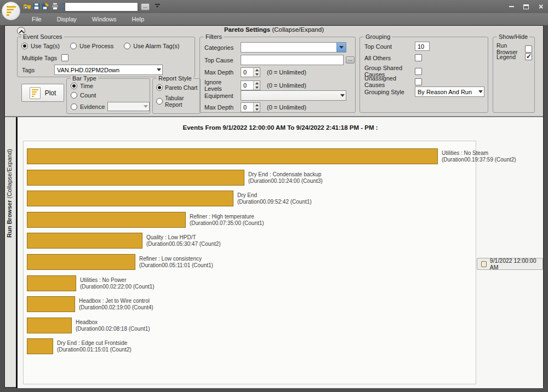  What do you see at coordinates (479, 157) in the screenshot?
I see `pareto-bar-label: Utilities : No Steam(Duration00.19:37:59…` at bounding box center [479, 157].